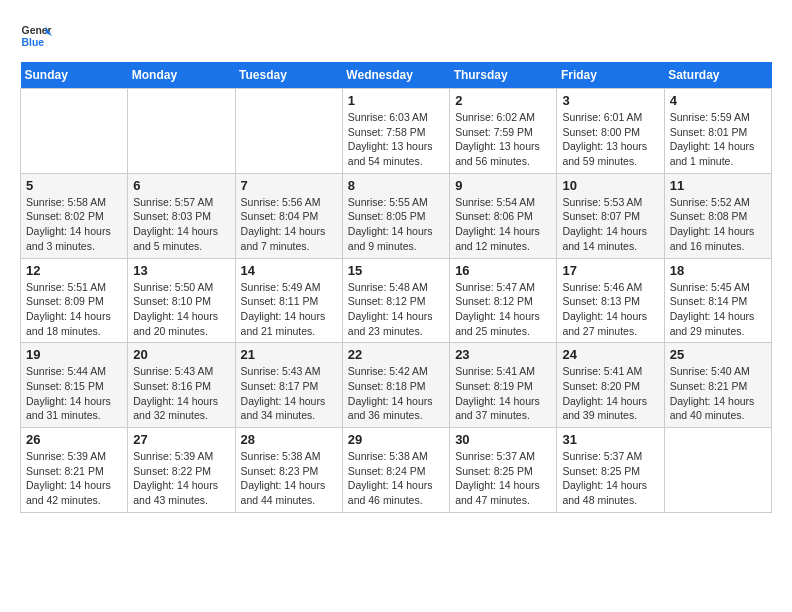 The width and height of the screenshot is (792, 612). What do you see at coordinates (718, 300) in the screenshot?
I see `calendar-cell: 18Sunrise: 5:45 AM Sunset: 8:14 PM Dayli…` at bounding box center [718, 300].